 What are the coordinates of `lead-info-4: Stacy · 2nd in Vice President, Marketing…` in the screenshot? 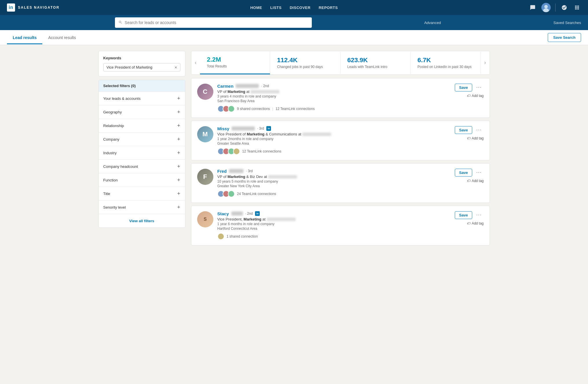 It's located at (334, 226).